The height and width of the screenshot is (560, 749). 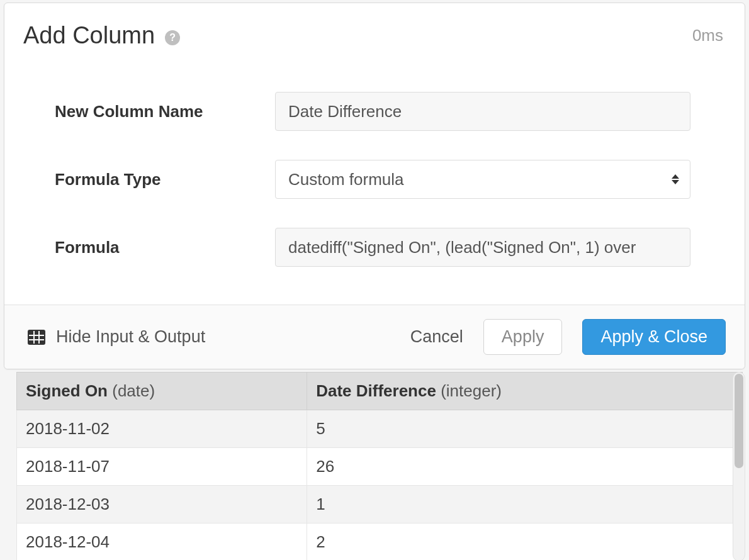 I want to click on cell-diff: 5, so click(x=525, y=429).